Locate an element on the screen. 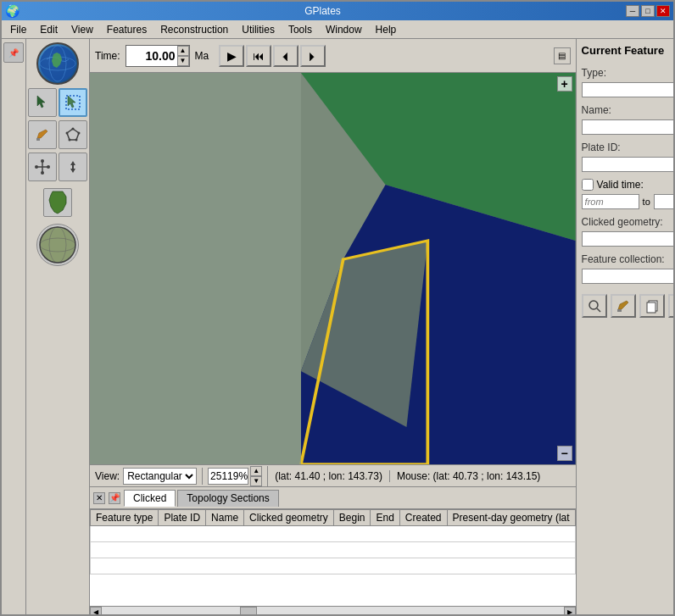 Image resolution: width=675 pixels, height=616 pixels. tool-node is located at coordinates (42, 167).